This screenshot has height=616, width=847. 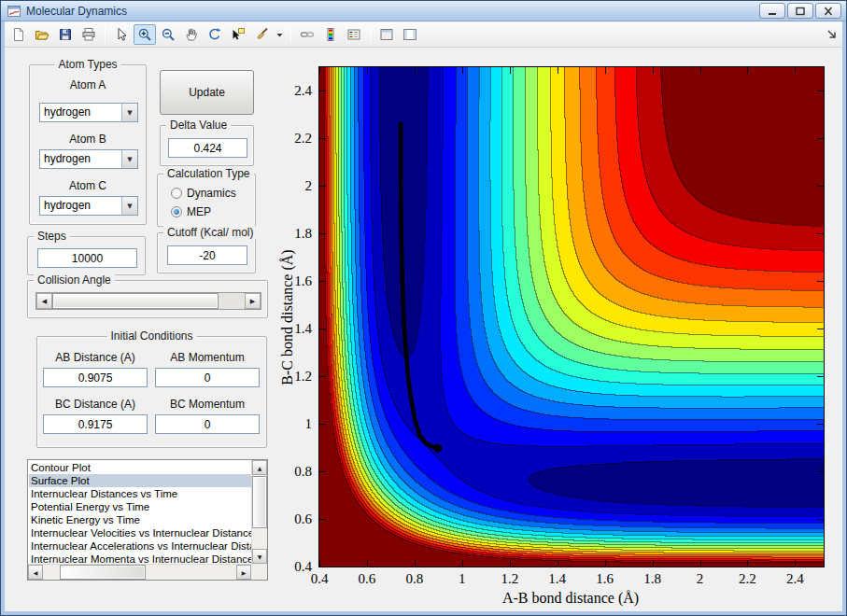 I want to click on slider-track, so click(x=232, y=301).